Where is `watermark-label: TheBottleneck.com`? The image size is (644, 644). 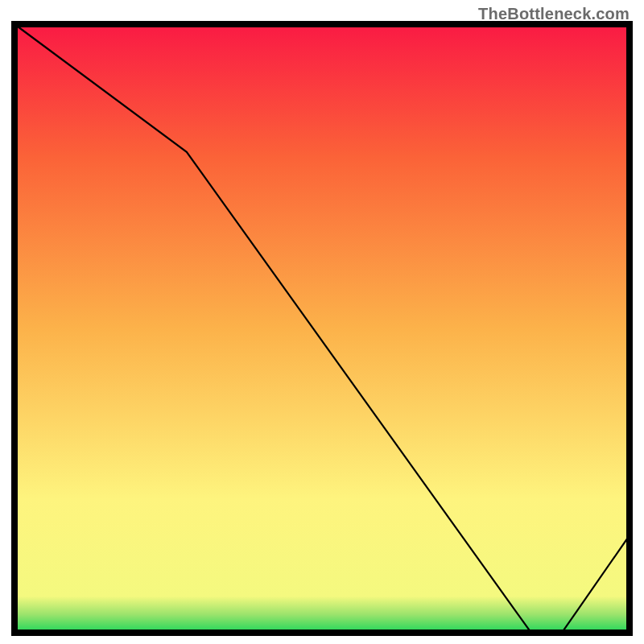 watermark-label: TheBottleneck.com is located at coordinates (554, 14).